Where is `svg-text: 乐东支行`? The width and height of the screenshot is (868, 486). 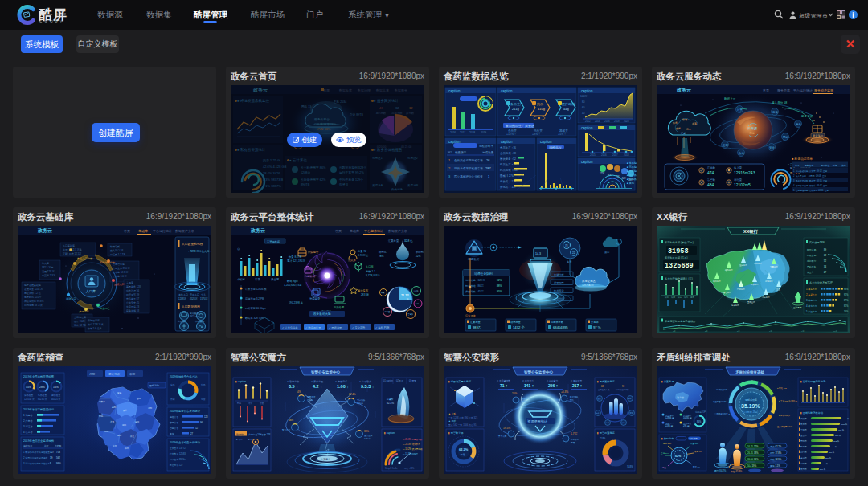
svg-text: 乐东支行 is located at coordinates (735, 305).